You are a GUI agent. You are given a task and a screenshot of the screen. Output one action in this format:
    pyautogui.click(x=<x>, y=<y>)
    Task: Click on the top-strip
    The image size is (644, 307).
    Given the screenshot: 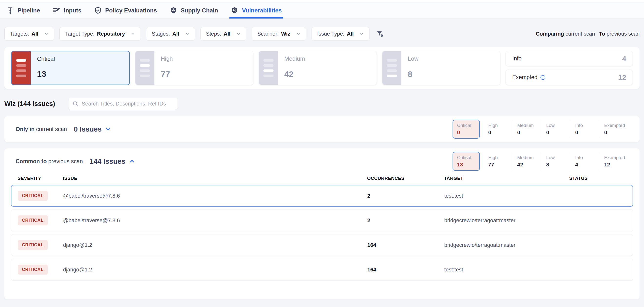 What is the action you would take?
    pyautogui.click(x=322, y=1)
    